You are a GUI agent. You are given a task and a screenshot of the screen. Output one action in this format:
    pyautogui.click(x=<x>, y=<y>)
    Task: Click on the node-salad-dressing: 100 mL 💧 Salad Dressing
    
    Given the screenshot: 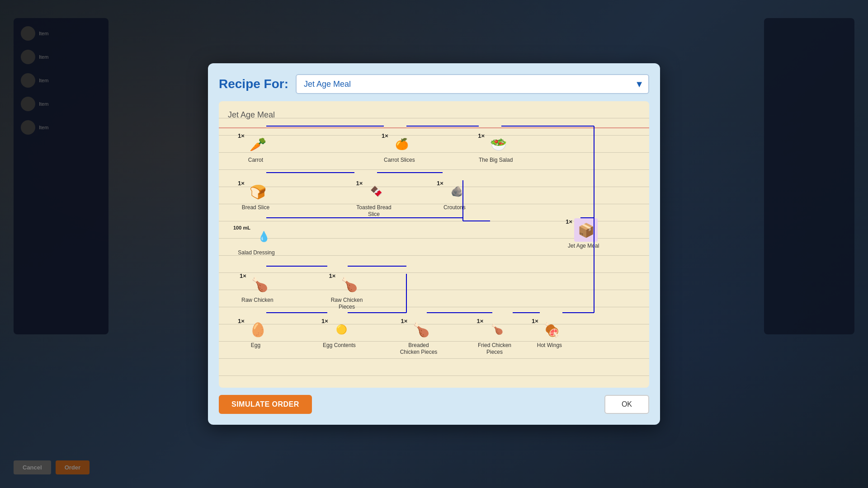 What is the action you would take?
    pyautogui.click(x=256, y=240)
    